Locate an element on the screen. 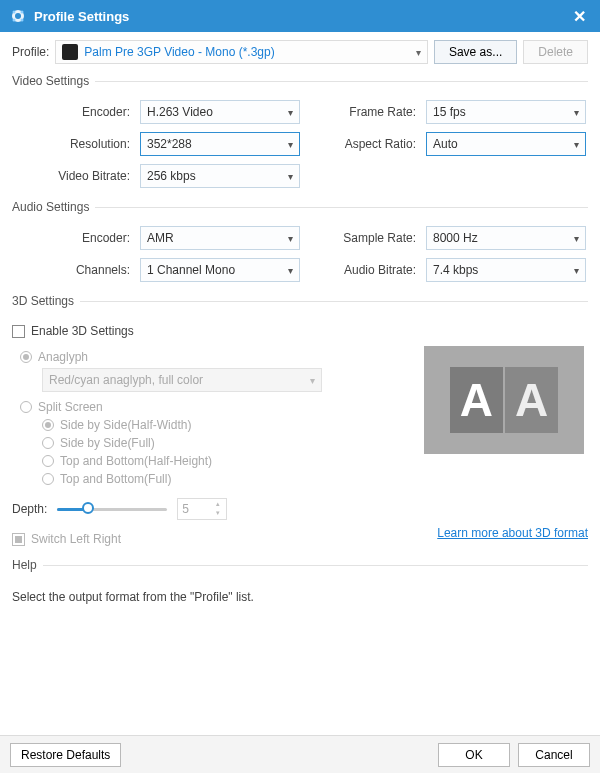 This screenshot has width=600, height=773. channels-label: Channels: is located at coordinates (72, 270).